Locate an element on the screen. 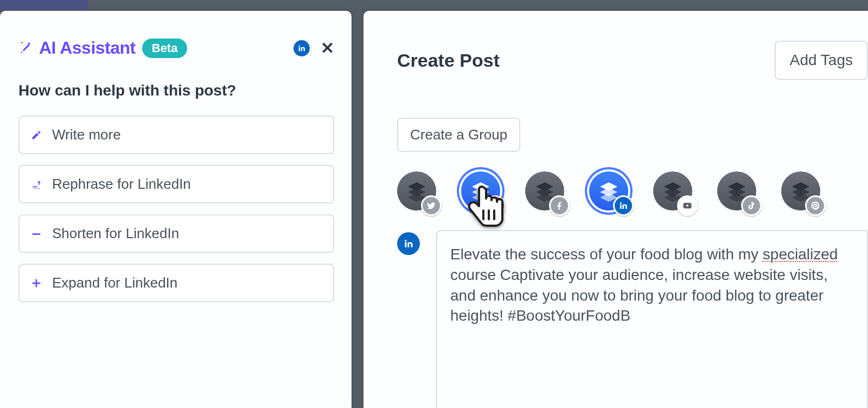 This screenshot has width=868, height=408. active-network-linkedin-icon is located at coordinates (409, 244).